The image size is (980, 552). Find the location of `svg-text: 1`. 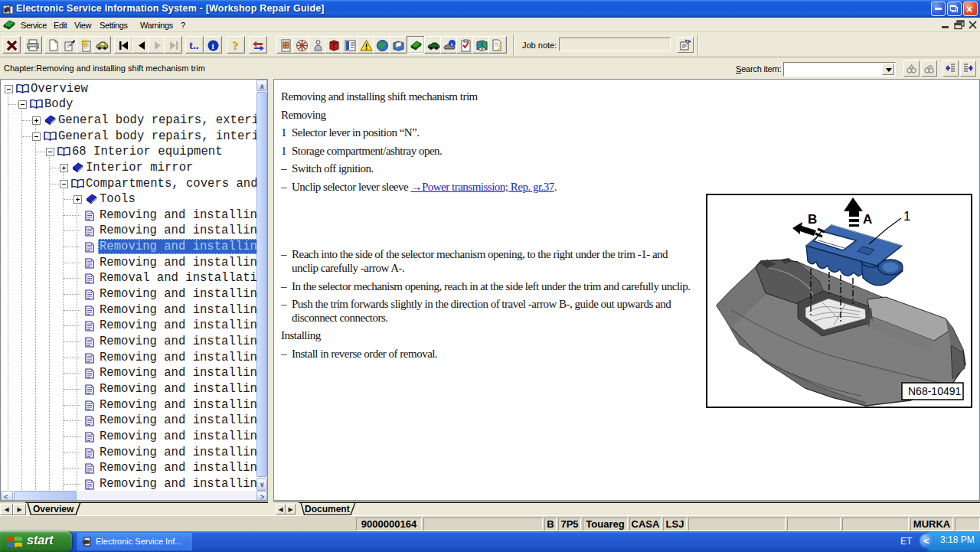

svg-text: 1 is located at coordinates (906, 216).